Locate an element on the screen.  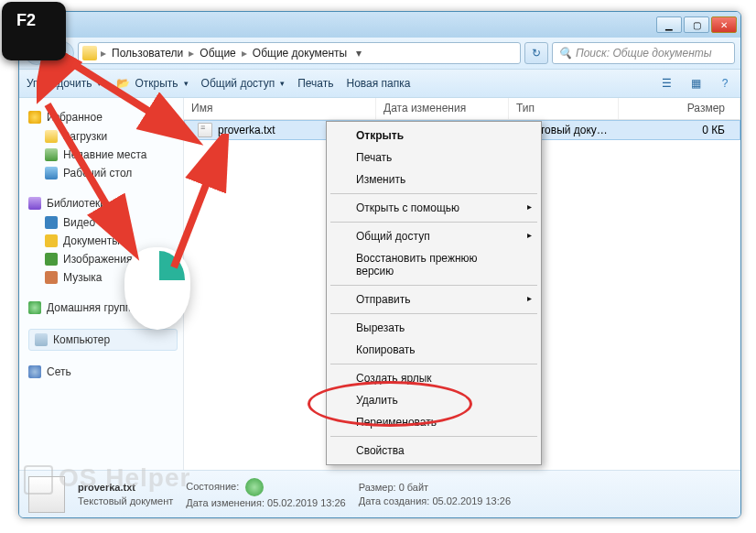
ctx-print: Печать is located at coordinates (434, 158).